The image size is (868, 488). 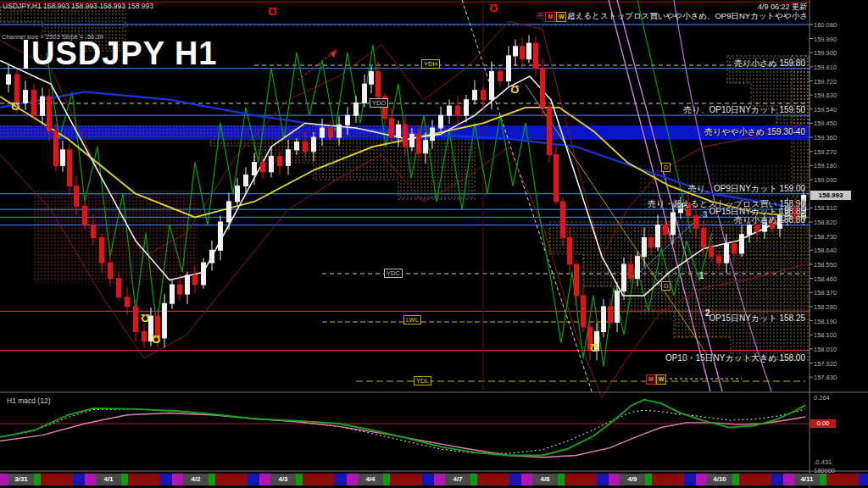 I want to click on price-axis-label: 159.900, so click(x=826, y=53).